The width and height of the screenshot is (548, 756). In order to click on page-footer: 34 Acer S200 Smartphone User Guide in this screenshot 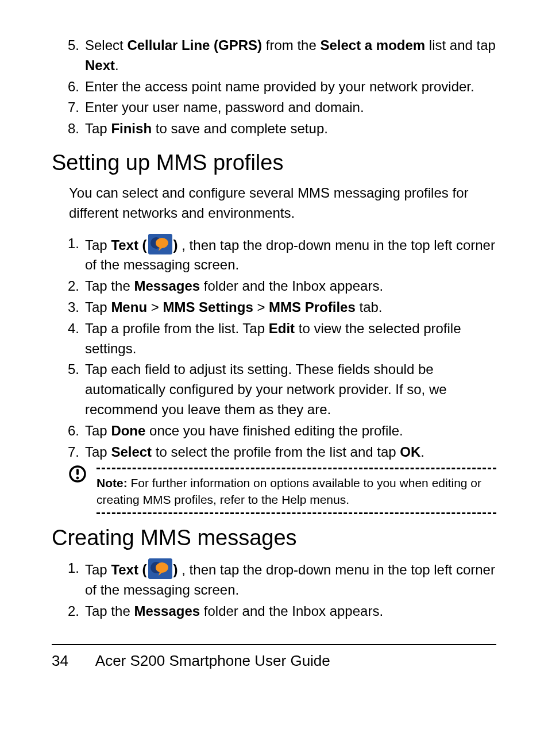, I will do `click(274, 657)`.